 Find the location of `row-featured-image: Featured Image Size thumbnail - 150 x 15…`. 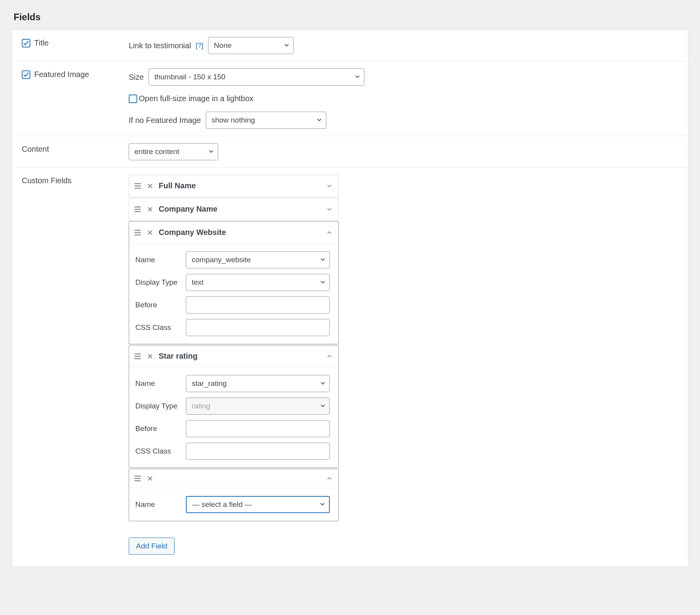

row-featured-image: Featured Image Size thumbnail - 150 x 15… is located at coordinates (350, 98).